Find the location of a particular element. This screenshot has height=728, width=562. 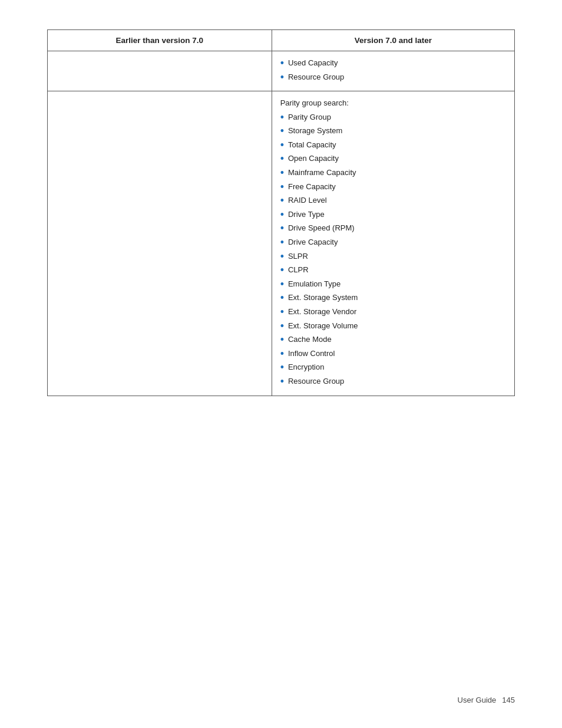

list-item: • Drive Type is located at coordinates (394, 215).